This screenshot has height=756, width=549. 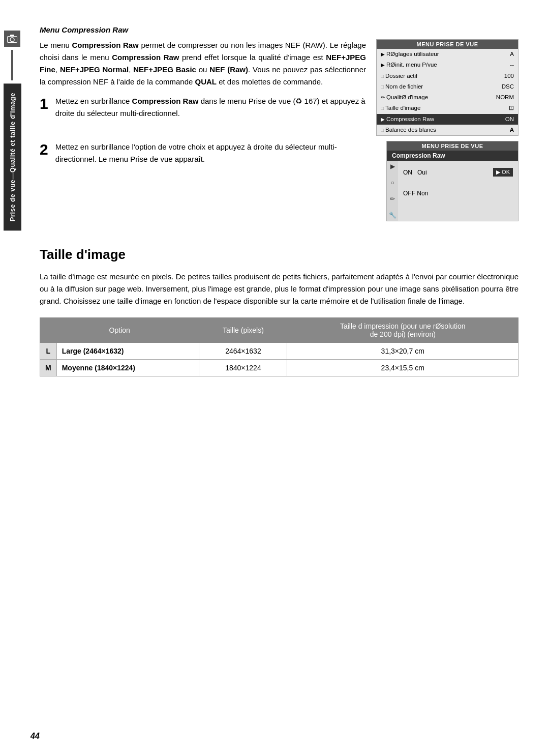 What do you see at coordinates (12, 378) in the screenshot?
I see `sidebar: Prise de vue—Qualité et taille d'image` at bounding box center [12, 378].